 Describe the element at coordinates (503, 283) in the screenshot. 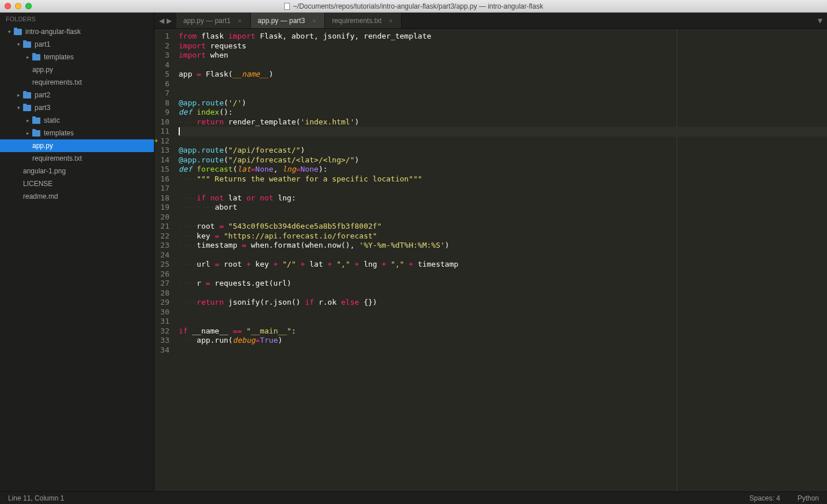

I see `code-line: ····r = requests.get(url)` at that location.